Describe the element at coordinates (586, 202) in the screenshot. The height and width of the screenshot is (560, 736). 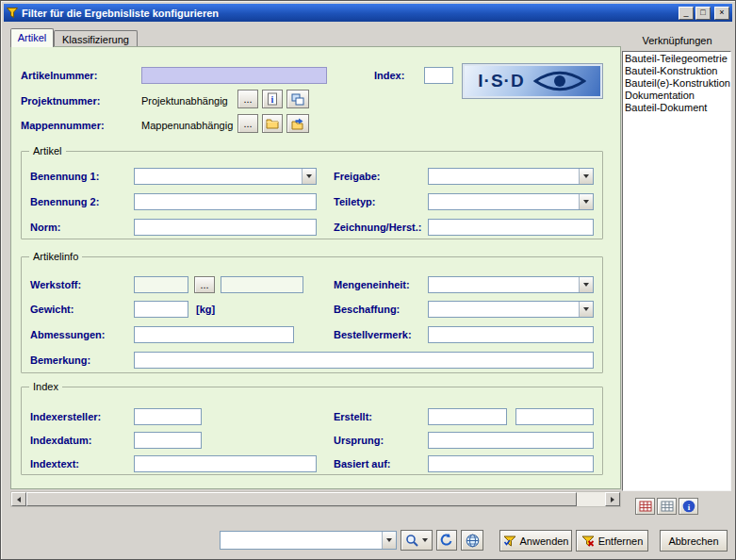
I see `teiletyp-combo-arrow` at that location.